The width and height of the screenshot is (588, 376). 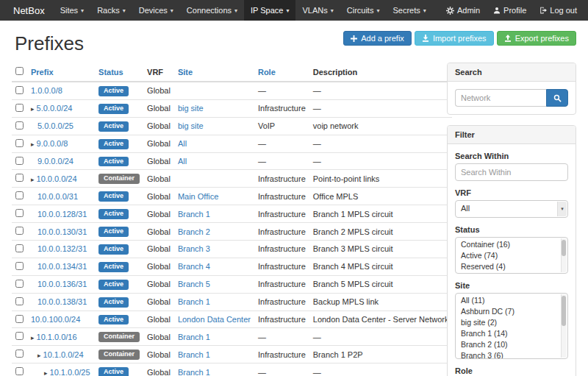 What do you see at coordinates (194, 266) in the screenshot?
I see `site-link: Branch 4` at bounding box center [194, 266].